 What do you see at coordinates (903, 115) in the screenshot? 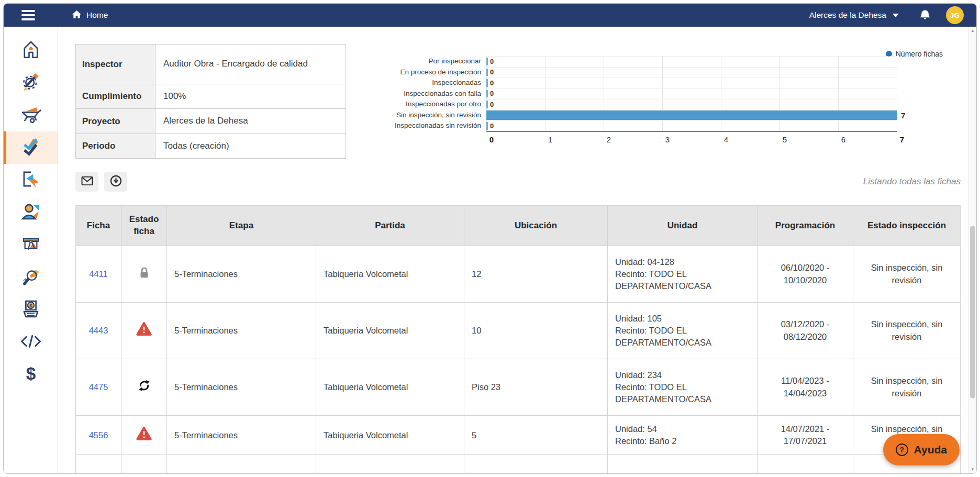
I see `chart-bar-value: 7` at bounding box center [903, 115].